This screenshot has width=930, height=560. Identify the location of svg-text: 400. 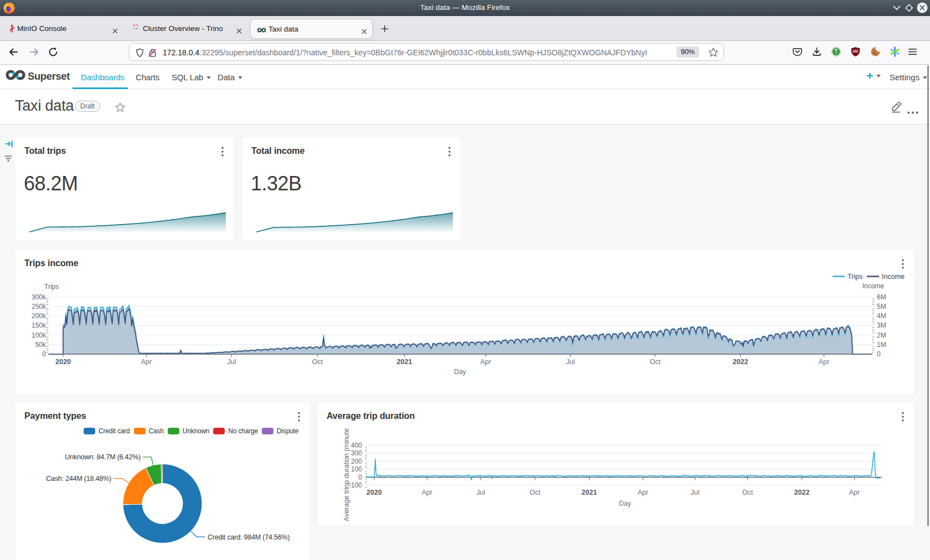
(356, 445).